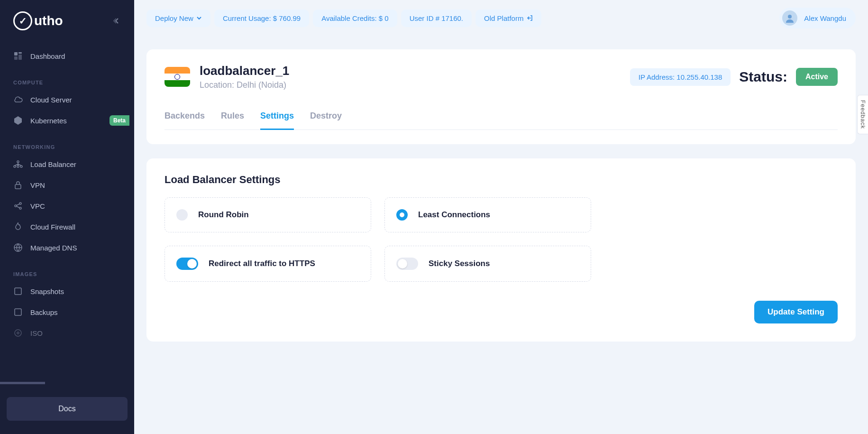  I want to click on tab-settings: Settings, so click(277, 120).